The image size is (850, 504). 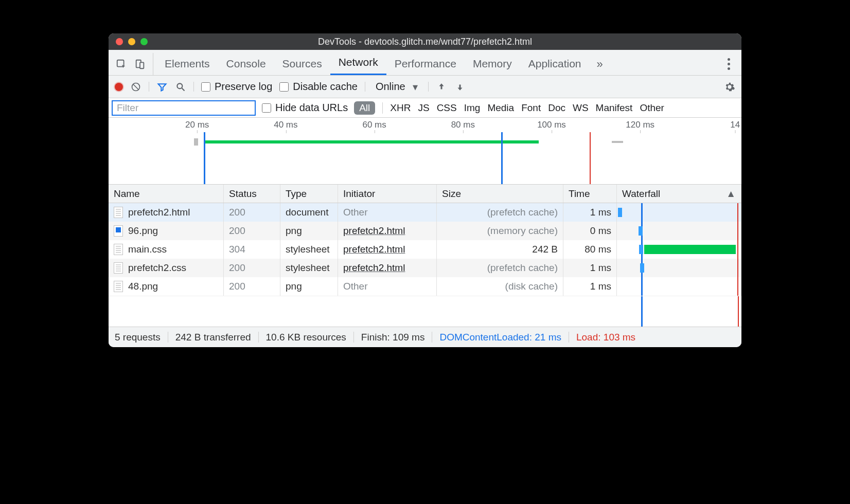 What do you see at coordinates (246, 64) in the screenshot?
I see `tab-console: Console` at bounding box center [246, 64].